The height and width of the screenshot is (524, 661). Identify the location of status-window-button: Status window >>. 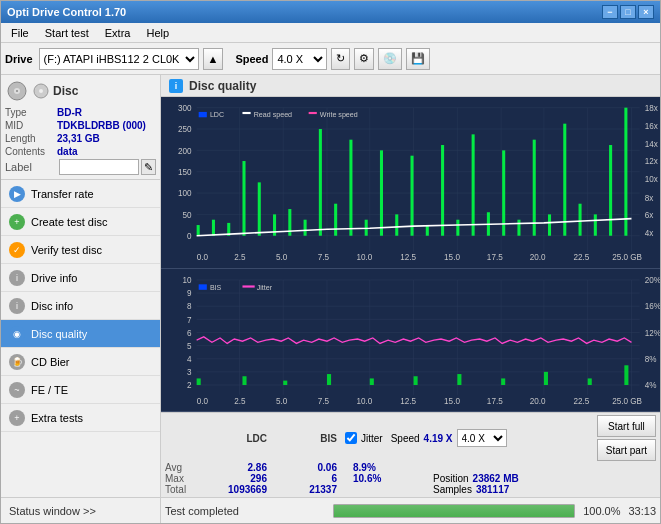
(80, 510).